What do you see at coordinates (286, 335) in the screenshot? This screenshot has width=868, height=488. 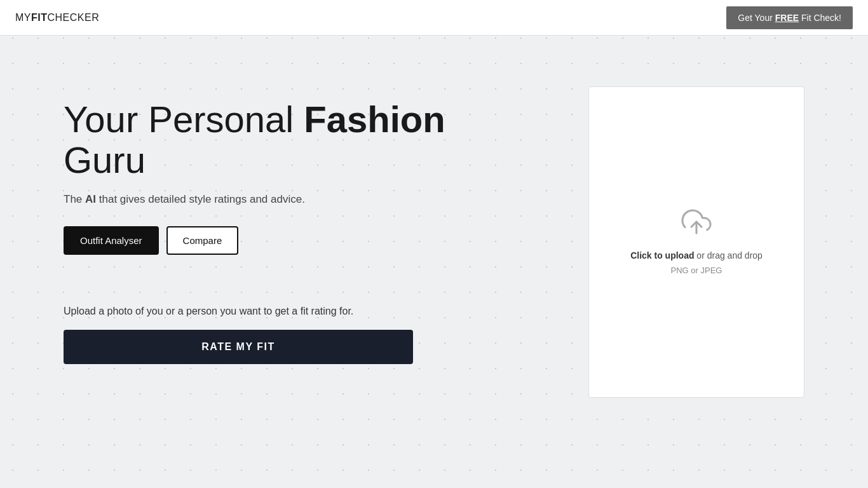 I see `upload-section-left: Upload a photo of you or a person you wa…` at bounding box center [286, 335].